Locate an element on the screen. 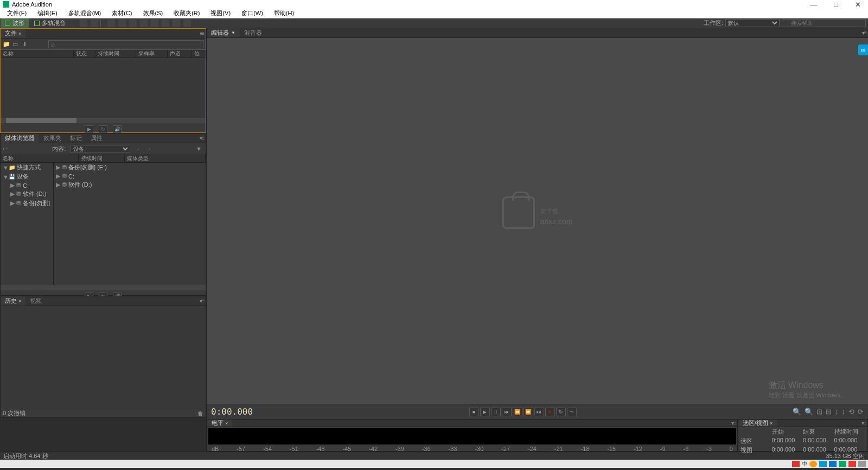 The width and height of the screenshot is (868, 470). next-button: ⏭ is located at coordinates (539, 412).